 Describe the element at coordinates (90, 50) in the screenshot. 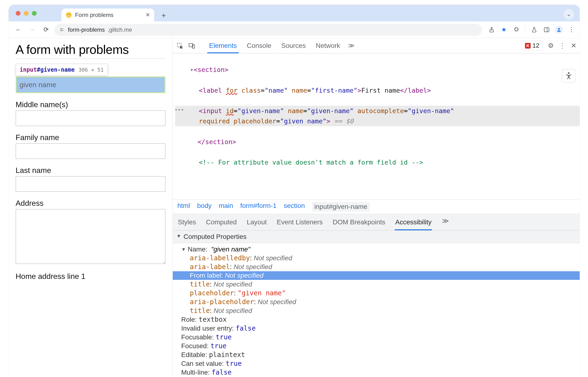

I see `page-title: A form with problems` at that location.